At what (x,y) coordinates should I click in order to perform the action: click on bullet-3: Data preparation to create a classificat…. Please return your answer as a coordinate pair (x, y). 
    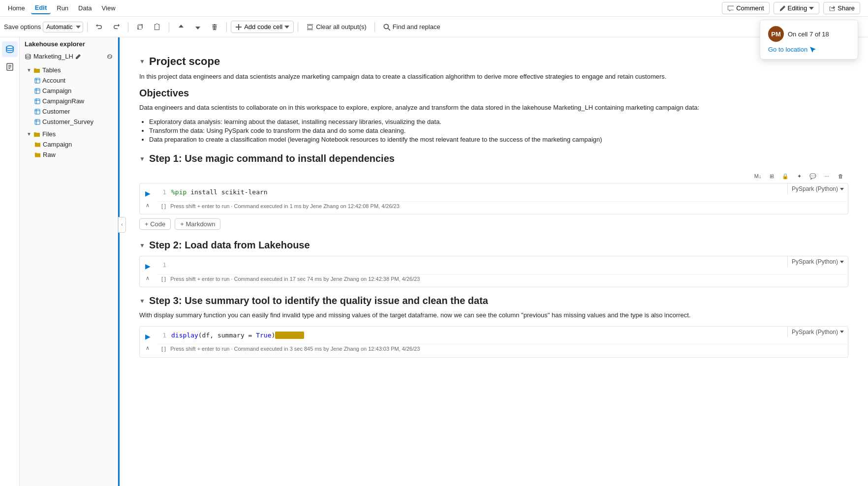
    Looking at the image, I should click on (499, 140).